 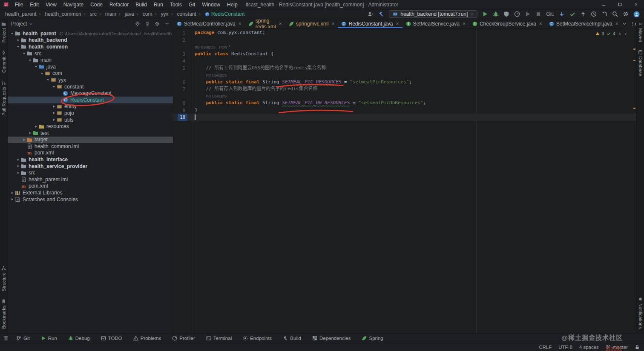 What do you see at coordinates (331, 338) in the screenshot?
I see `tool-window-button-dependencies: Dependencies` at bounding box center [331, 338].